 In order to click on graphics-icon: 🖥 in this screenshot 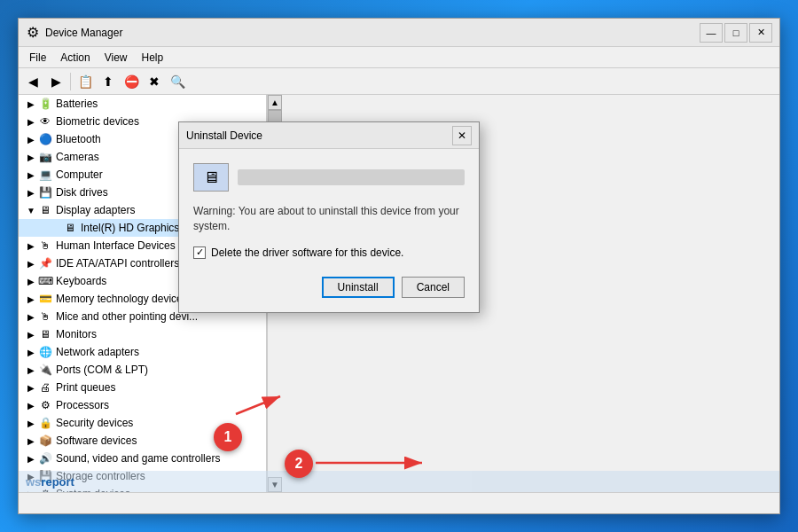, I will do `click(70, 228)`.